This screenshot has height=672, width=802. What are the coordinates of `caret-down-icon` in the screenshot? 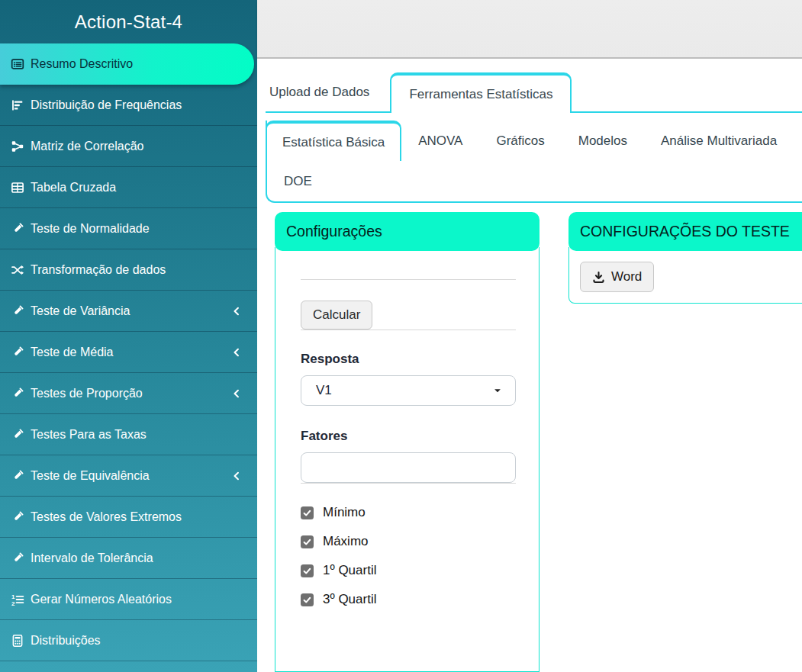 It's located at (498, 391).